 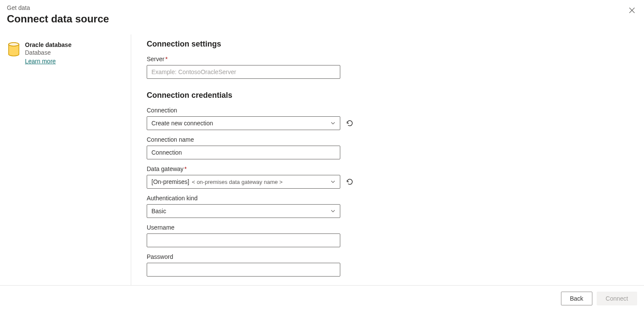 What do you see at coordinates (243, 182) in the screenshot?
I see `gateway-select: [On-premises]< on-premises data gateway …` at bounding box center [243, 182].